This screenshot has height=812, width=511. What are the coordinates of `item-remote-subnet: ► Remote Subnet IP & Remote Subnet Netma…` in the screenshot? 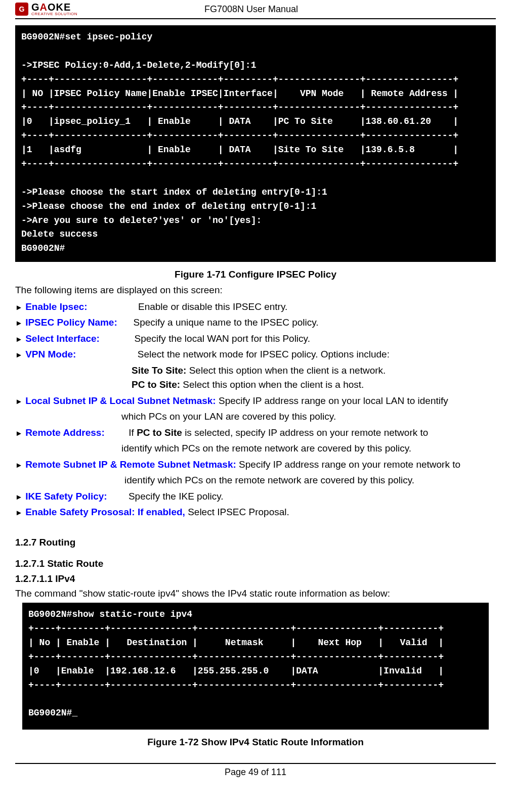 It's located at (256, 465).